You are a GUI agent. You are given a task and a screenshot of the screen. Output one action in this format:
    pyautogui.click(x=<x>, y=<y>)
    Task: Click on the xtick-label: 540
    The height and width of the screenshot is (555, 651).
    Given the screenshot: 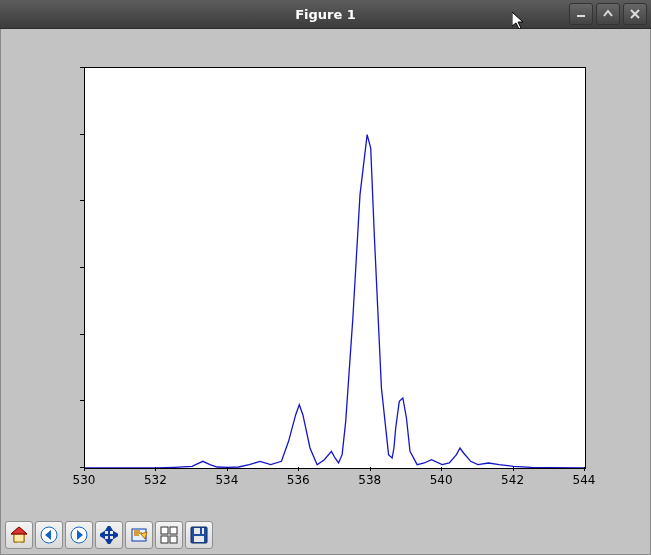 What is the action you would take?
    pyautogui.click(x=442, y=480)
    